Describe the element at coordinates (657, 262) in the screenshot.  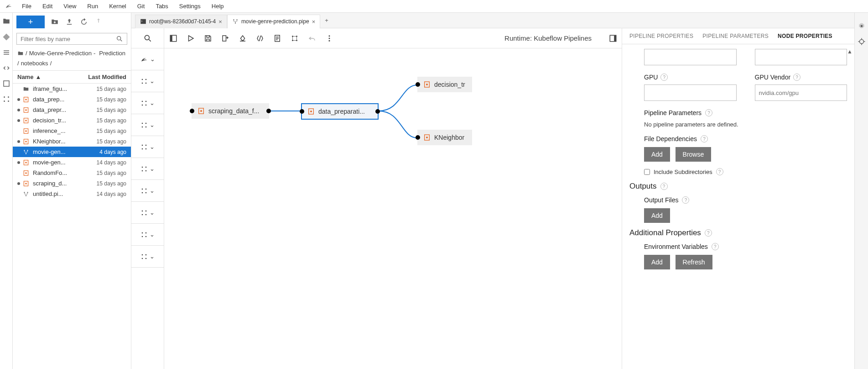
I see `add-env-button: Add` at that location.